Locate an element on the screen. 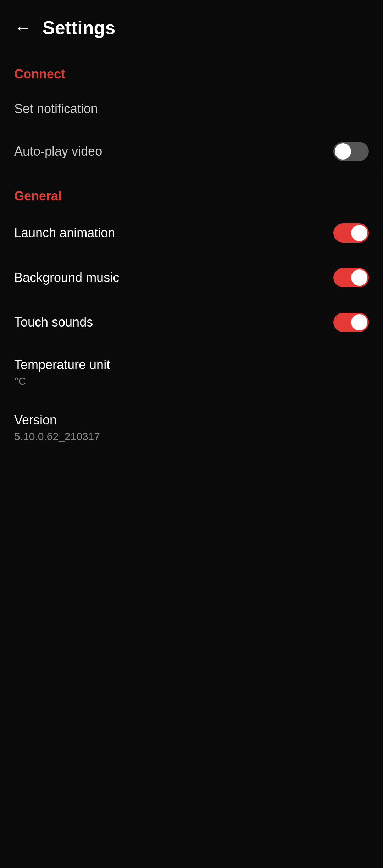  temperature-unit-item: Temperature unit °C is located at coordinates (192, 372).